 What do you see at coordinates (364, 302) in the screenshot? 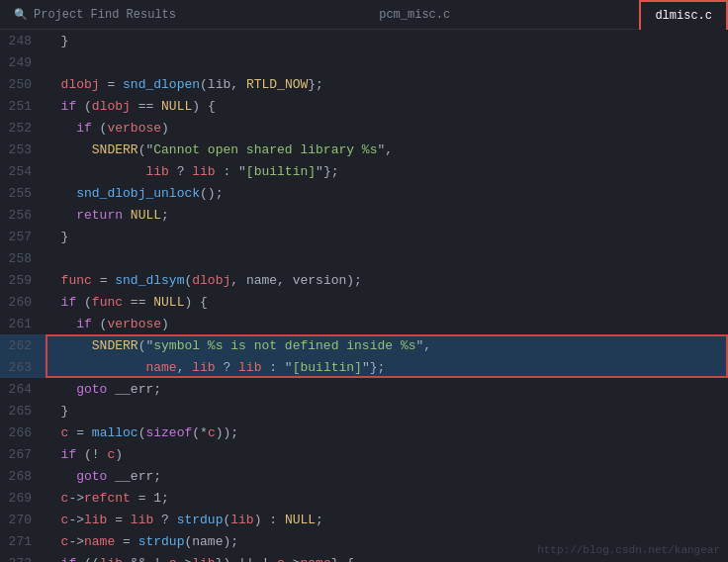
I see `code-line: 260 if (func == NULL) {` at bounding box center [364, 302].